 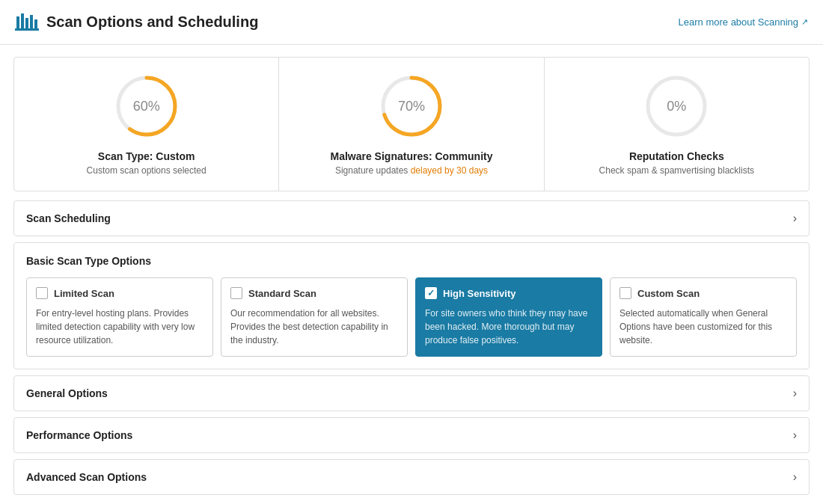 I want to click on custom-scan-label: Custom Scan, so click(x=669, y=293).